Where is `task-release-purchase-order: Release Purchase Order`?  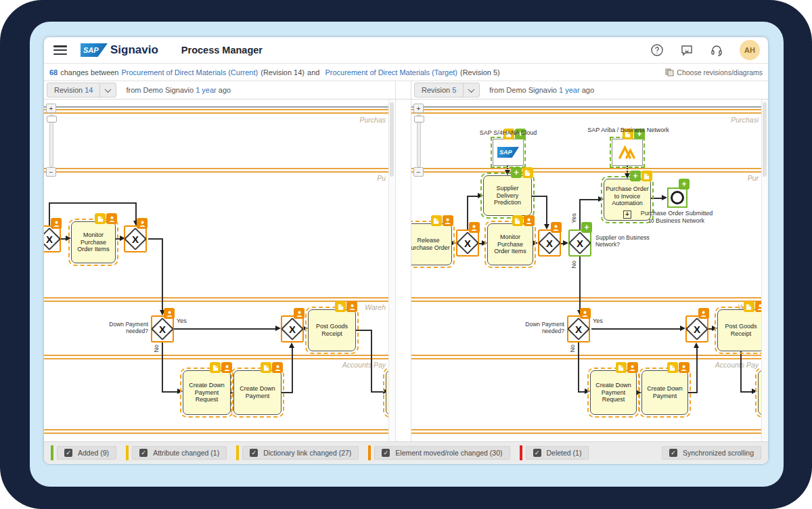 task-release-purchase-order: Release Purchase Order is located at coordinates (432, 244).